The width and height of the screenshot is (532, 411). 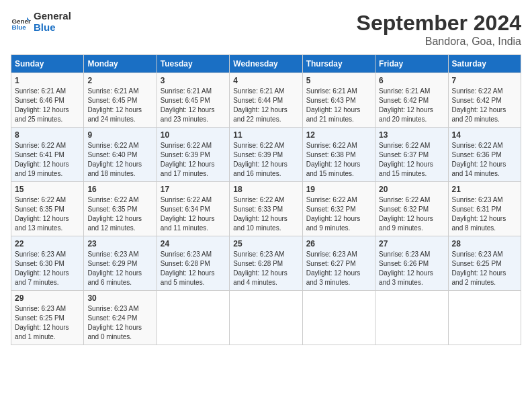 I want to click on day-info: Sunrise: 6:22 AM Sunset: 6:37 PM Dayligh…, so click(x=411, y=160).